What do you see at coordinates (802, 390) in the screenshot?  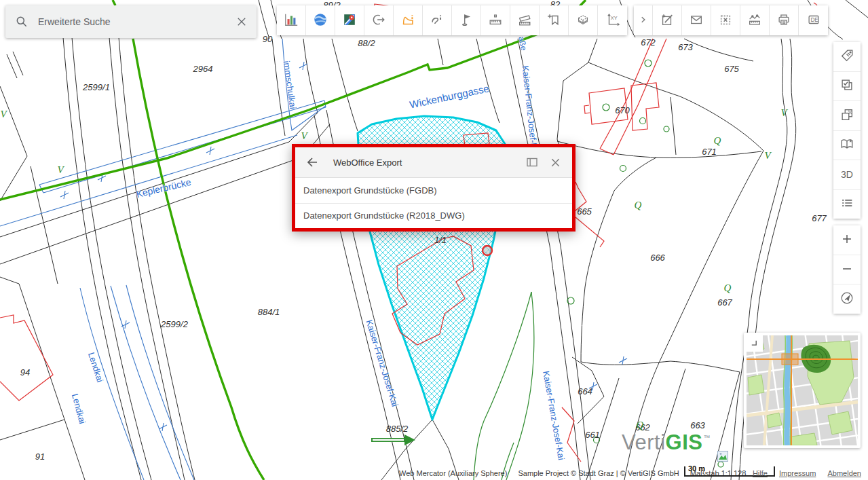 I see `minimap-canvas` at bounding box center [802, 390].